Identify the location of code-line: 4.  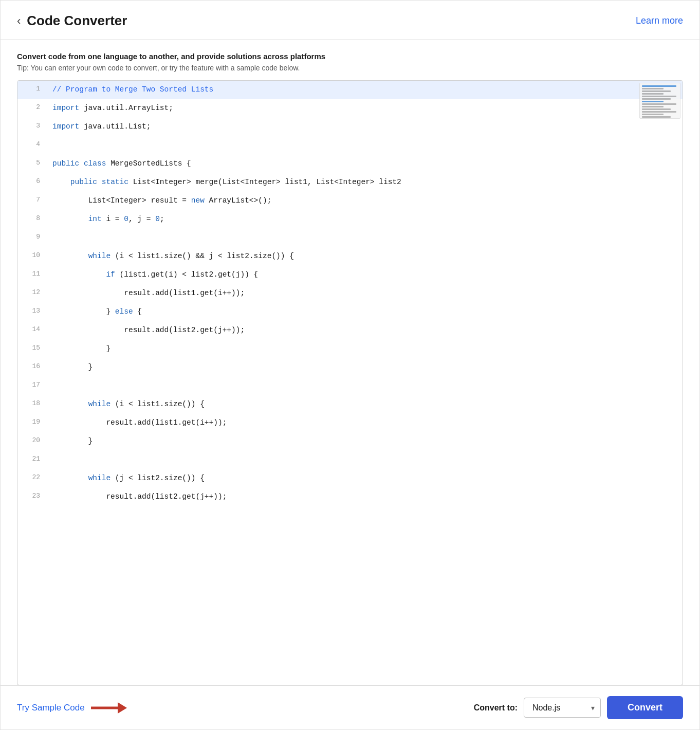
(350, 145).